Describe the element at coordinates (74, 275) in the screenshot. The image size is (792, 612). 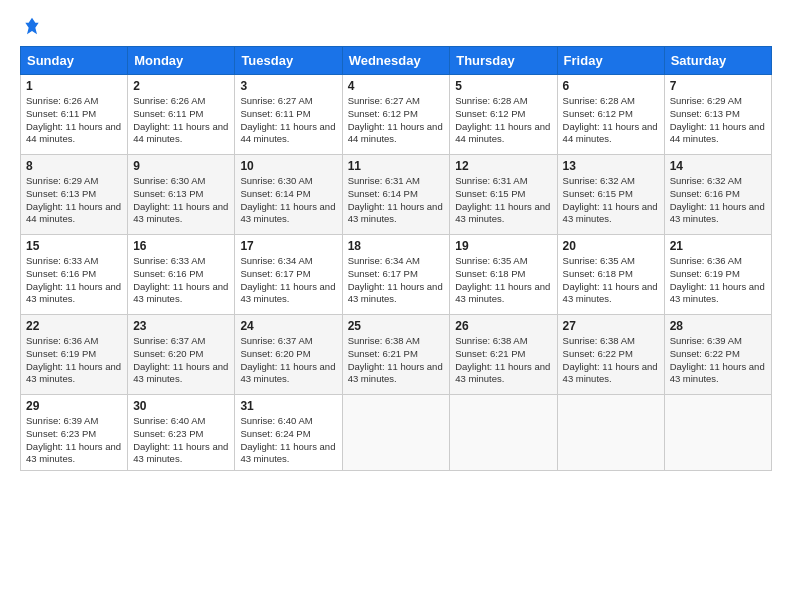
I see `calendar-cell: 15Sunrise: 6:33 AMSunset: 6:16 PMDayligh…` at that location.